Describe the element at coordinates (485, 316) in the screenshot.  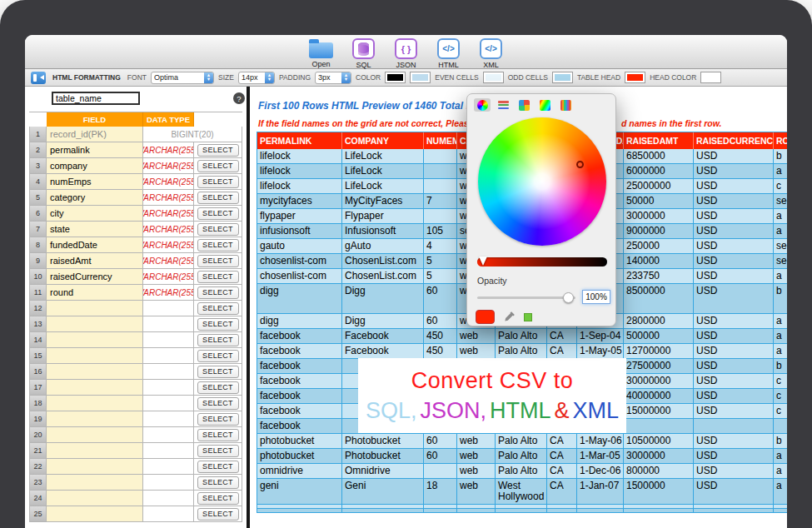
I see `current-color-swatch` at that location.